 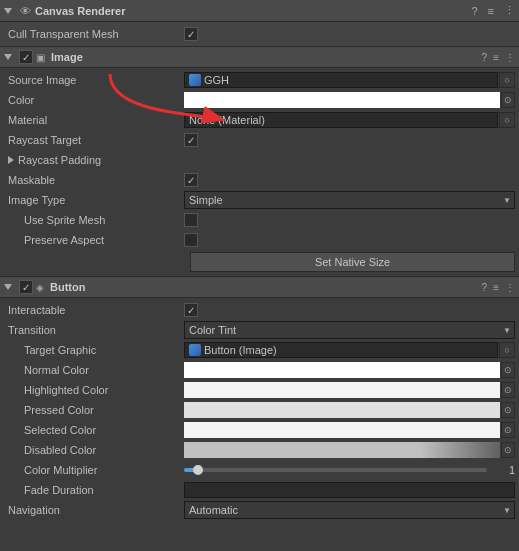 What do you see at coordinates (94, 120) in the screenshot?
I see `material-label: Material` at bounding box center [94, 120].